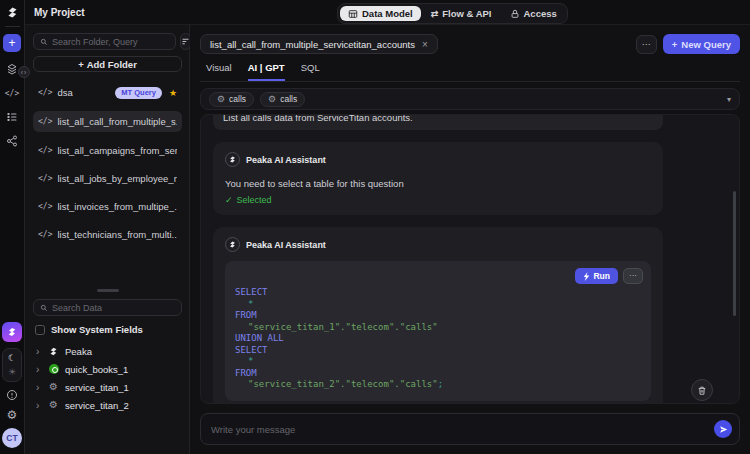 The height and width of the screenshot is (454, 750). Describe the element at coordinates (470, 72) in the screenshot. I see `editor-tabs: Visual AI | GPT SQL` at that location.